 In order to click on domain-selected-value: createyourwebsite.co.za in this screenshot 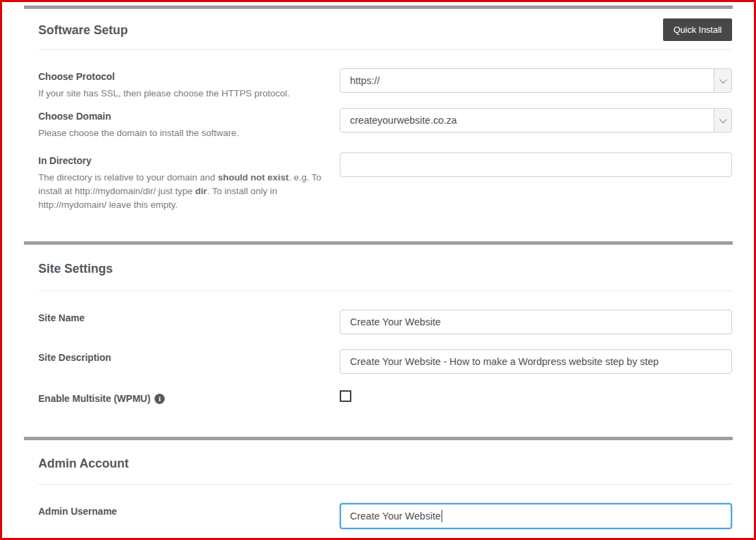, I will do `click(399, 120)`.